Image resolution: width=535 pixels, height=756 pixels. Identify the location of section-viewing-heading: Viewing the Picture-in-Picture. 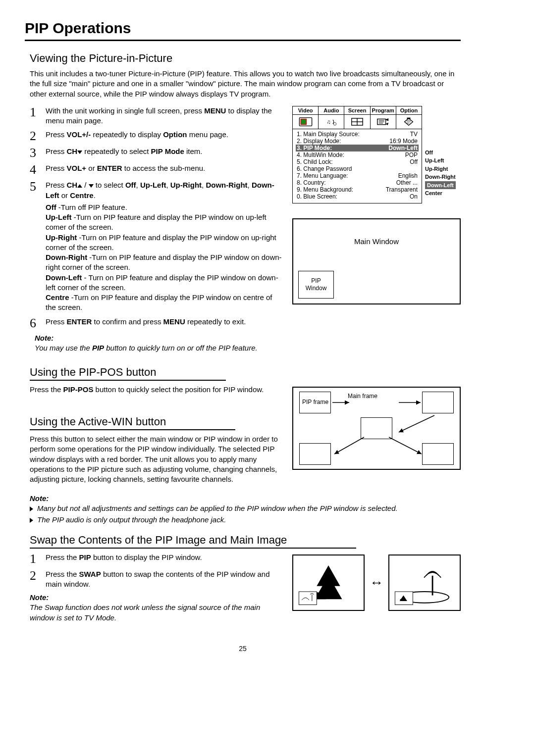
(245, 58).